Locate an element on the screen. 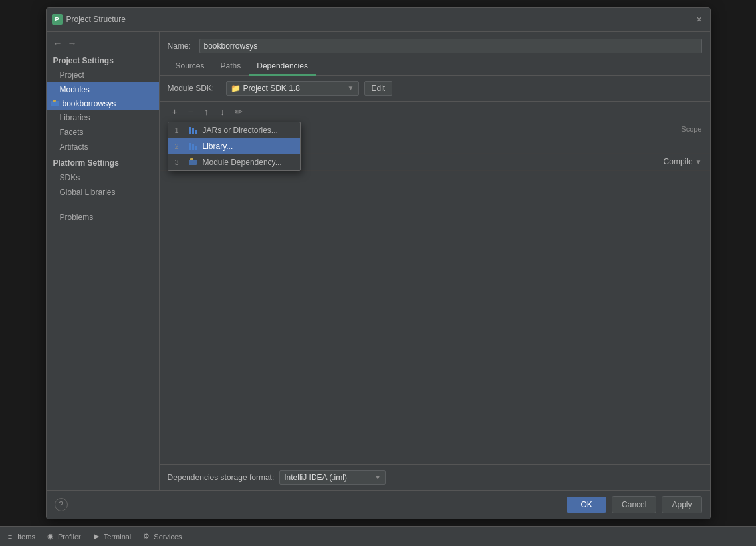 This screenshot has width=756, height=546. dep-col-scope-header: Scope is located at coordinates (669, 129).